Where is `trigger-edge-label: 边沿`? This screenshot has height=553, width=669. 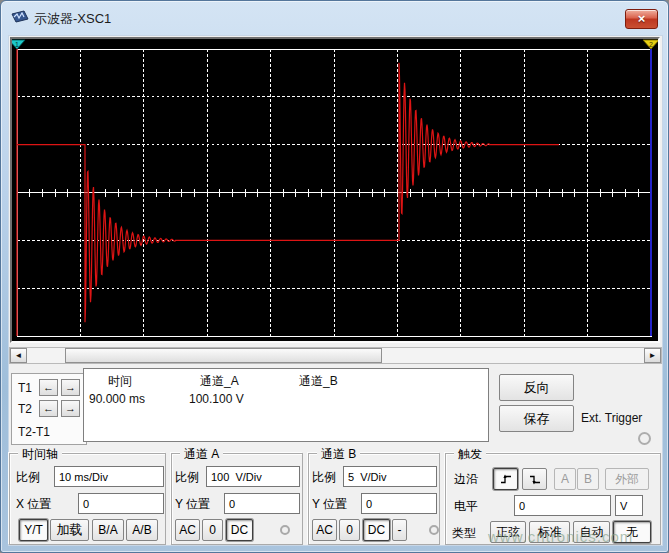 trigger-edge-label: 边沿 is located at coordinates (466, 480).